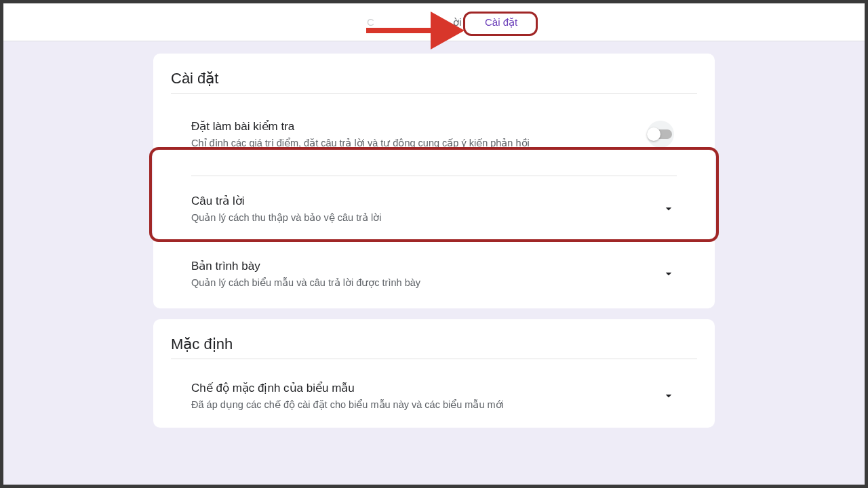 The width and height of the screenshot is (868, 488). I want to click on presentation-title: Bản trình bày, so click(426, 266).